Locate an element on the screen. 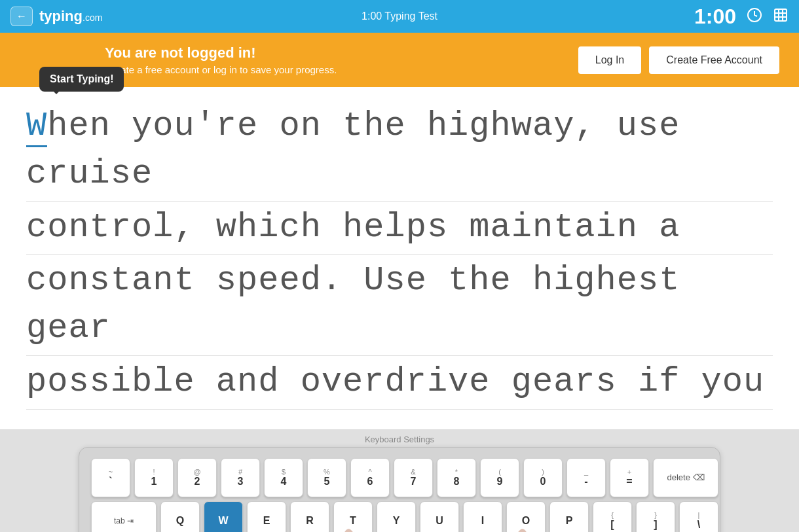 The image size is (799, 532). key-t: T is located at coordinates (353, 517).